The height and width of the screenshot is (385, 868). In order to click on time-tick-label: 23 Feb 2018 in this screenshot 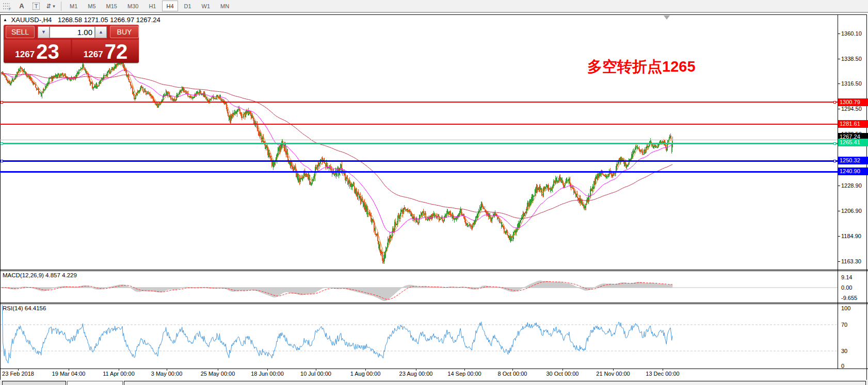, I will do `click(18, 374)`.